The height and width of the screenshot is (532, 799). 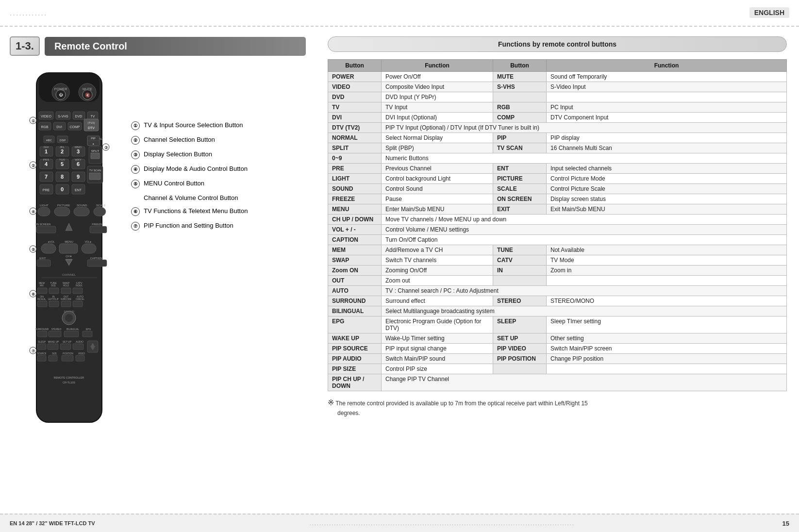 What do you see at coordinates (47, 164) in the screenshot?
I see `svg-text: 4` at bounding box center [47, 164].